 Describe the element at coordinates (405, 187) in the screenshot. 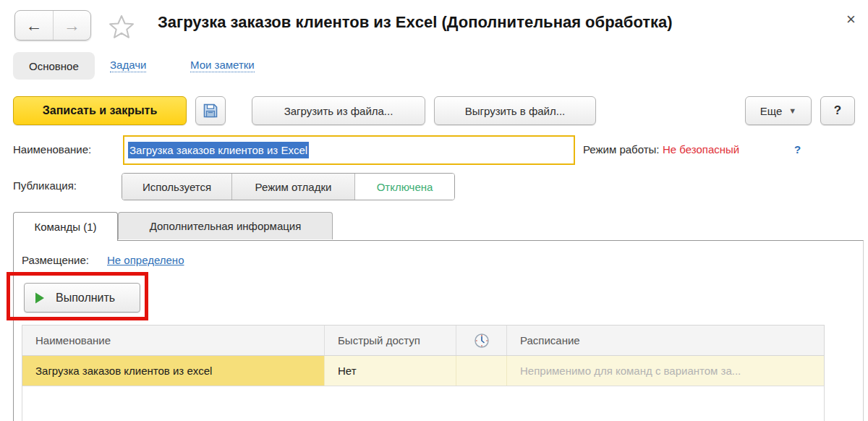

I see `publication-option-disabled: Отключена` at that location.